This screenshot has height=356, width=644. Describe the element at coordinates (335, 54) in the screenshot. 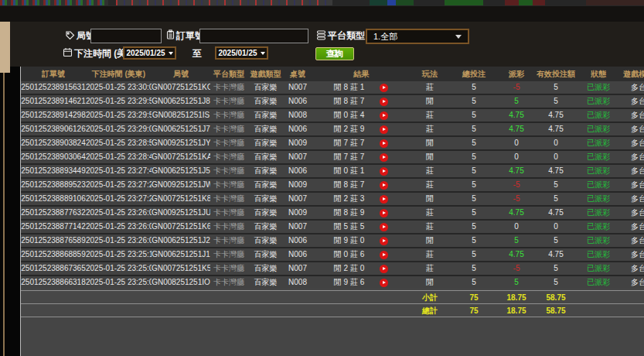

I see `search-button: 查詢` at that location.